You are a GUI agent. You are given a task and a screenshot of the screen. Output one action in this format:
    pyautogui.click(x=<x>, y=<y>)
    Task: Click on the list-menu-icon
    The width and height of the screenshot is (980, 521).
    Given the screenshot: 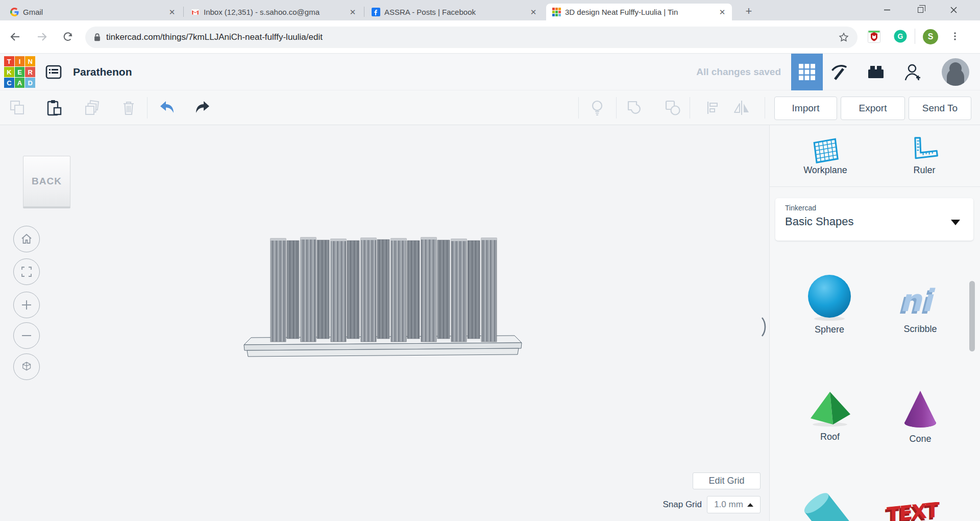 What is the action you would take?
    pyautogui.click(x=54, y=72)
    